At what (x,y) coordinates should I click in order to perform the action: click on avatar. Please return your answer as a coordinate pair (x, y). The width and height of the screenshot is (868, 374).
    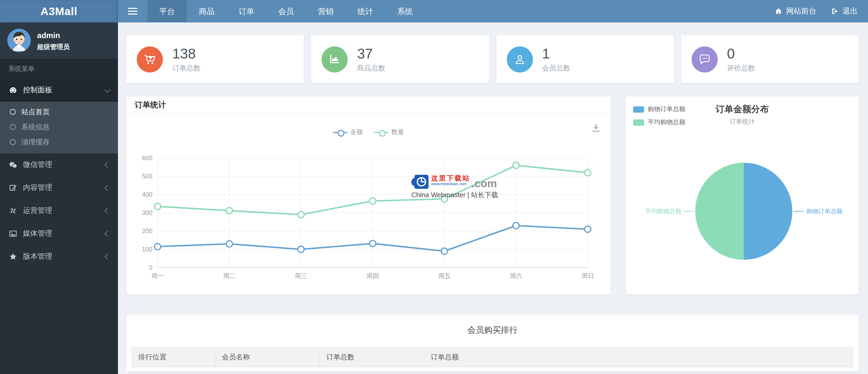
    Looking at the image, I should click on (19, 40).